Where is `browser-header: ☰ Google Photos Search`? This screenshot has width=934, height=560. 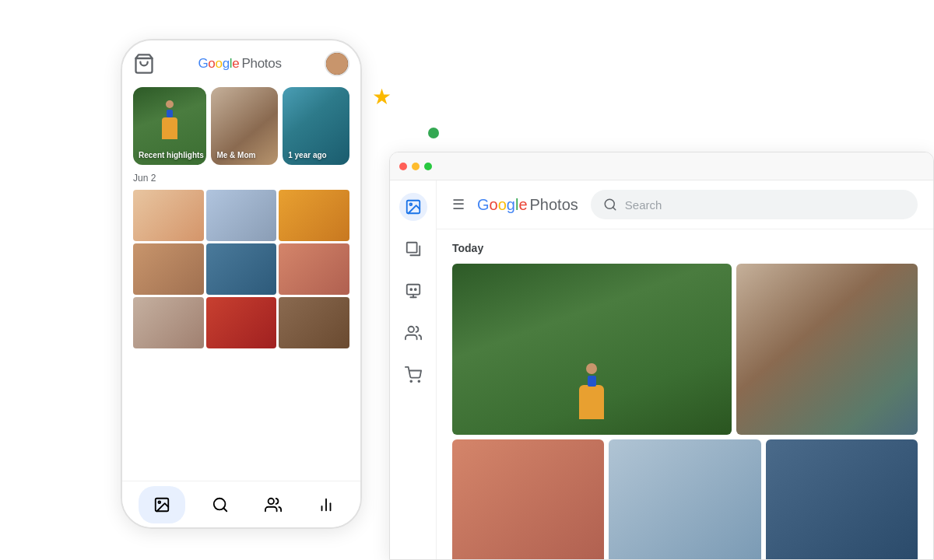
browser-header: ☰ Google Photos Search is located at coordinates (685, 205).